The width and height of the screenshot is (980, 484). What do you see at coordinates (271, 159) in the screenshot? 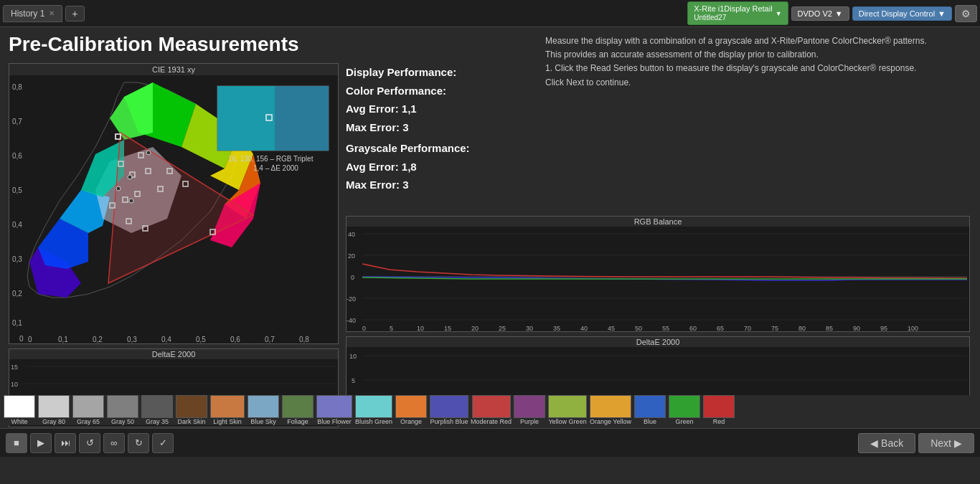
I see `rgb-triplet-label: 16, 130, 156 – RGB Triplet` at bounding box center [271, 159].